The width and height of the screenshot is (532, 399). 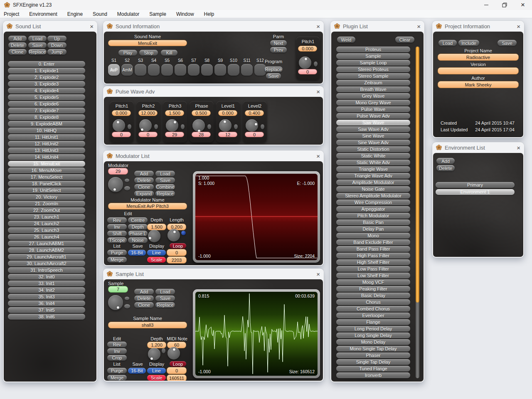 What do you see at coordinates (373, 342) in the screenshot?
I see `plugin-list-item: Mono Delay` at bounding box center [373, 342].